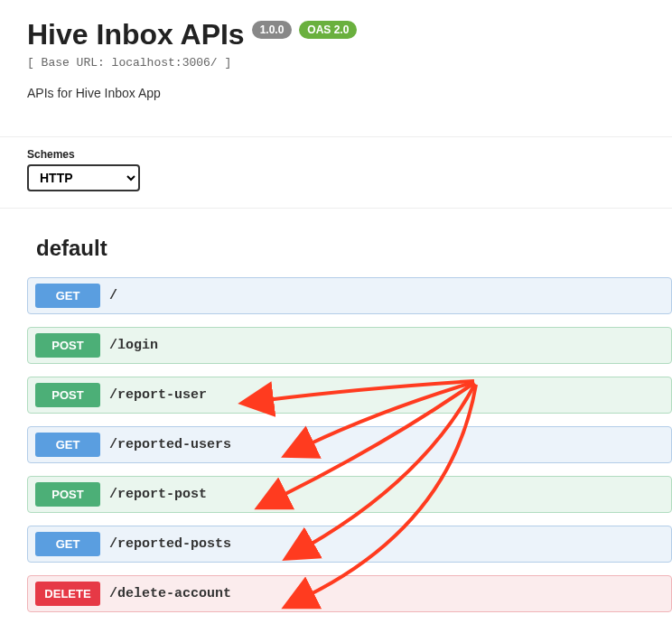 Image resolution: width=672 pixels, height=633 pixels. Describe the element at coordinates (336, 34) in the screenshot. I see `title-row: Hive Inbox APIs 1.0.0 OAS 2.0` at that location.